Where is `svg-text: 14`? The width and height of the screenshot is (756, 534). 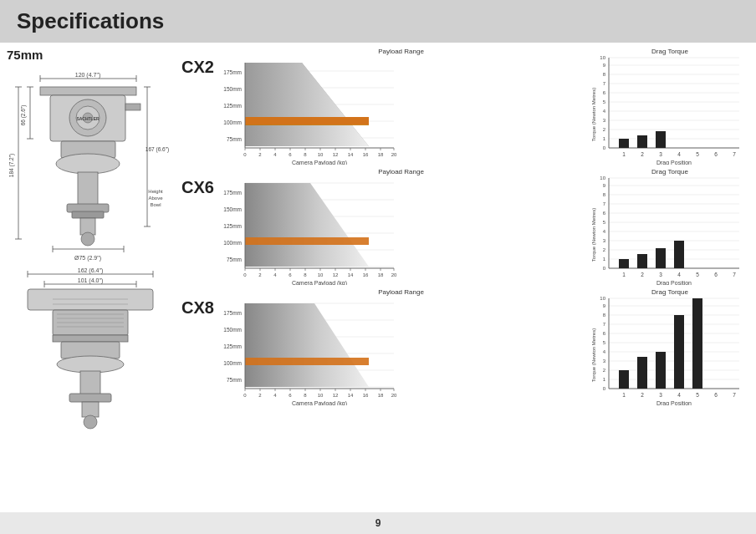
svg-text: 14 is located at coordinates (351, 155).